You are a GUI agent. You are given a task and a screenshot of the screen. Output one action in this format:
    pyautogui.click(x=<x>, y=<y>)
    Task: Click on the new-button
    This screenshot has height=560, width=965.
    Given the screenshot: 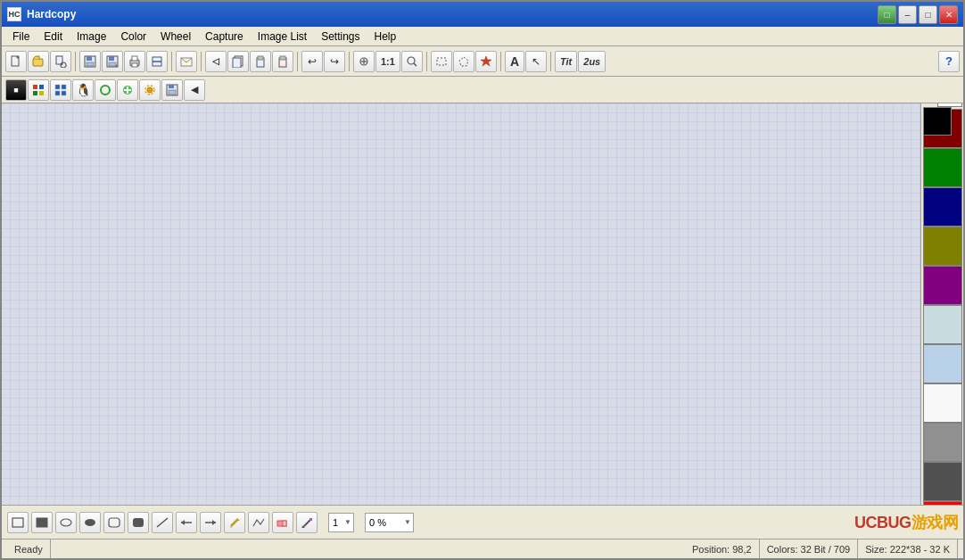 What is the action you would take?
    pyautogui.click(x=16, y=62)
    